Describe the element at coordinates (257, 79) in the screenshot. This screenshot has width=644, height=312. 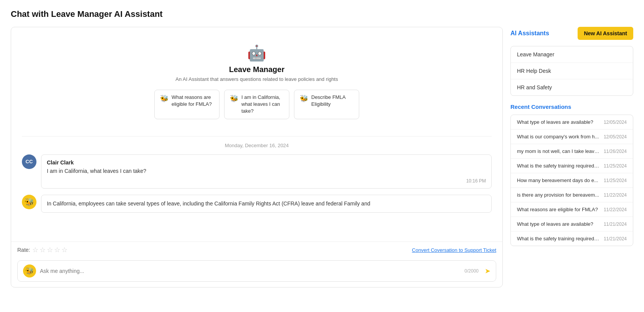
I see `assistant-description: An AI Assistant that answers questions r…` at that location.